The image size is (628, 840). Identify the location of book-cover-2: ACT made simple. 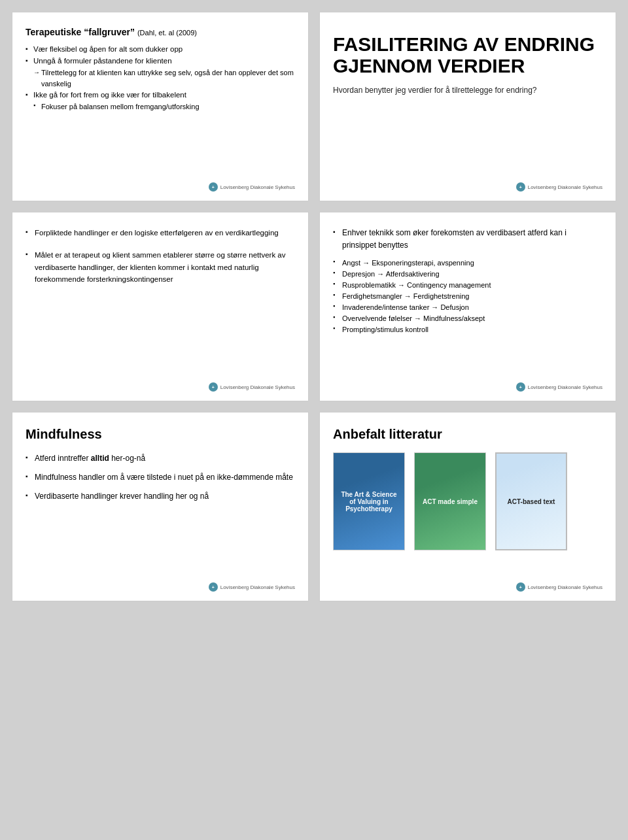
(450, 501).